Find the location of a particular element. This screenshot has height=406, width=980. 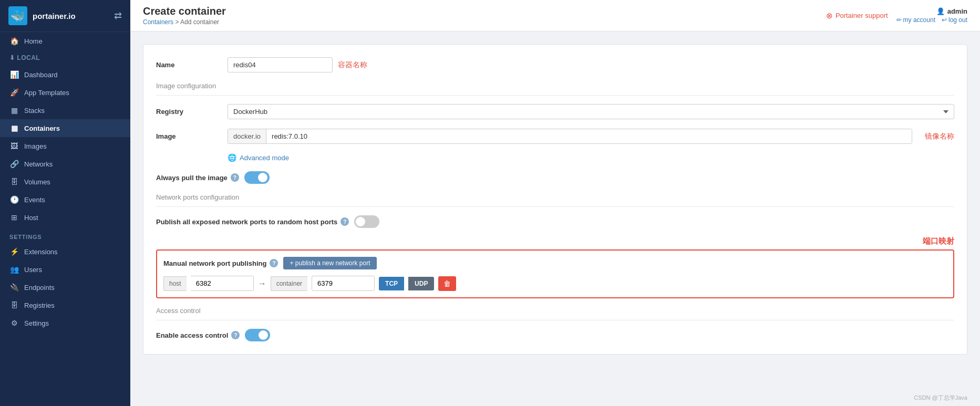

sidebar-item-registries: 🗄 Registries is located at coordinates (65, 305).